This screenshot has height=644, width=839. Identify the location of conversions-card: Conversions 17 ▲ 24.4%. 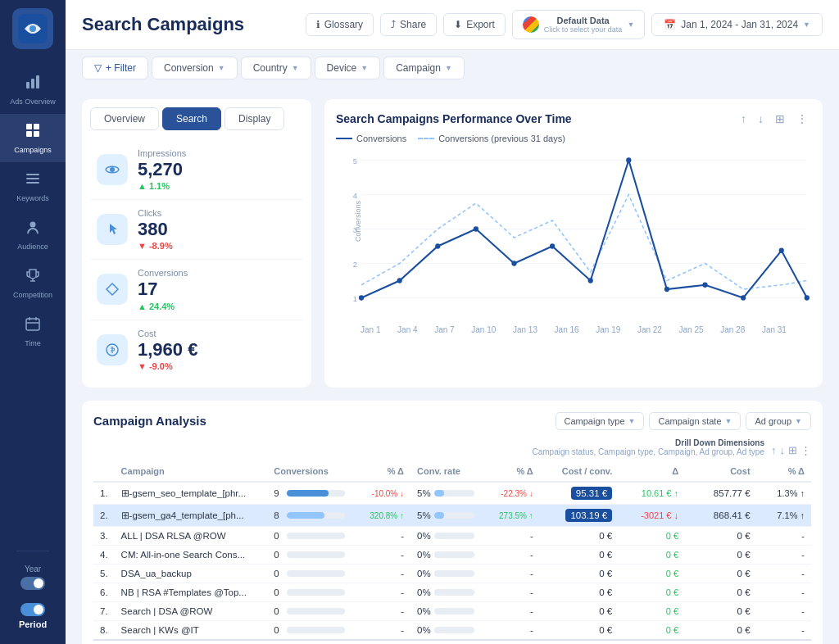
(197, 290).